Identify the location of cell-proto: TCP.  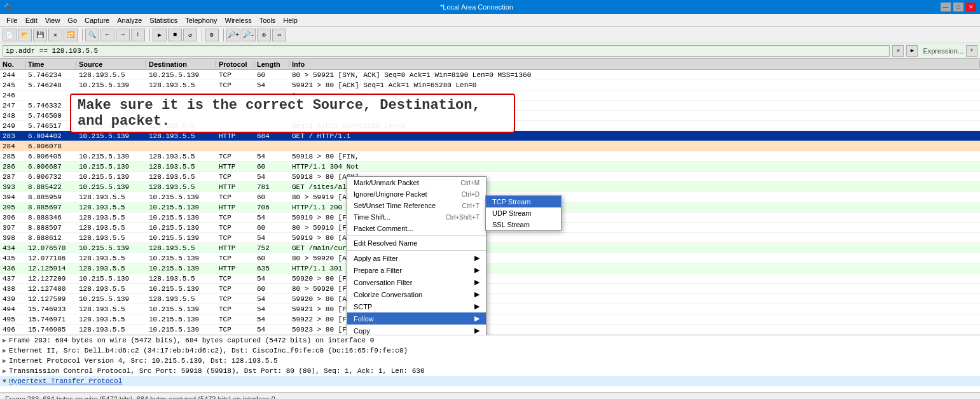
(235, 218).